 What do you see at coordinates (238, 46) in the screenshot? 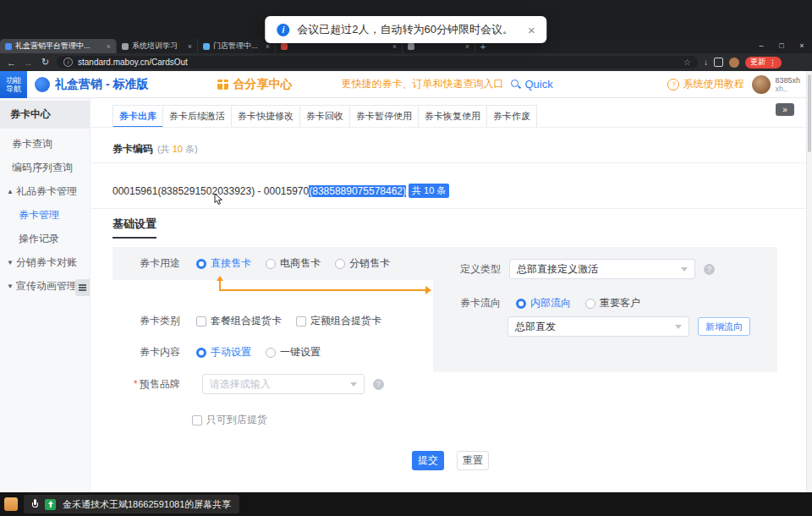
I see `tab-label: 门店管理中...` at bounding box center [238, 46].